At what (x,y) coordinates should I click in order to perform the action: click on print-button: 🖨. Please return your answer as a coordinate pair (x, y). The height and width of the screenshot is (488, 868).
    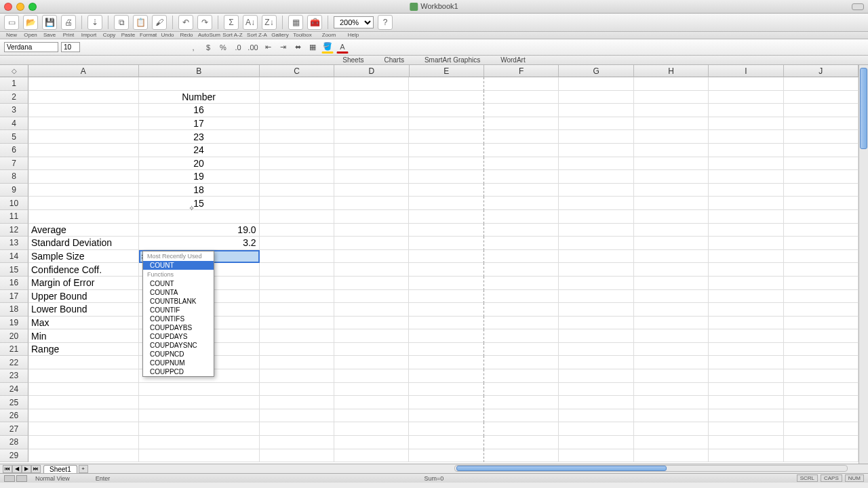
    Looking at the image, I should click on (68, 22).